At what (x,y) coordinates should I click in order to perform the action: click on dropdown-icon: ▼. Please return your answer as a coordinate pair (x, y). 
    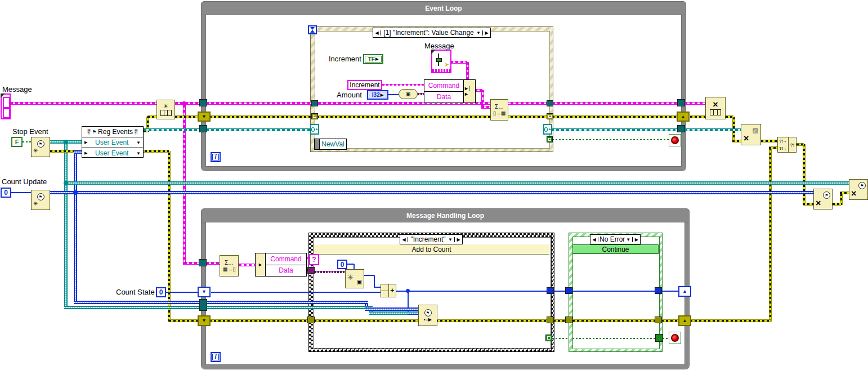
    Looking at the image, I should click on (138, 143).